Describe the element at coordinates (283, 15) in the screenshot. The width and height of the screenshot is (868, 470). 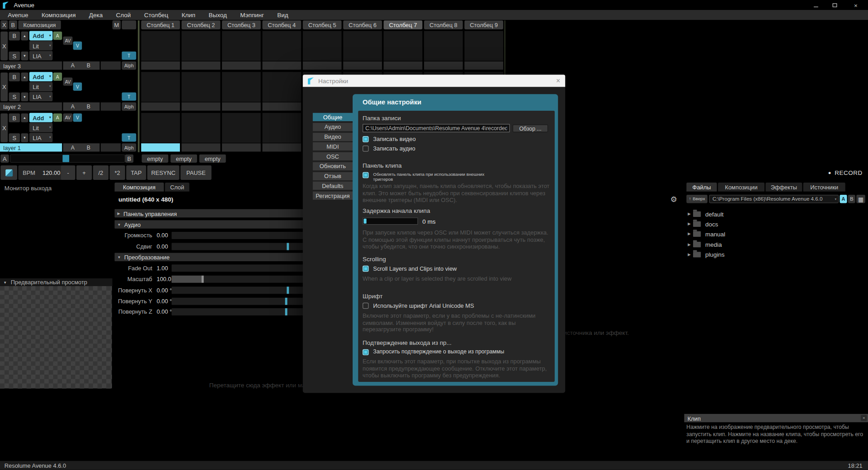
I see `menu-вид: Вид` at that location.